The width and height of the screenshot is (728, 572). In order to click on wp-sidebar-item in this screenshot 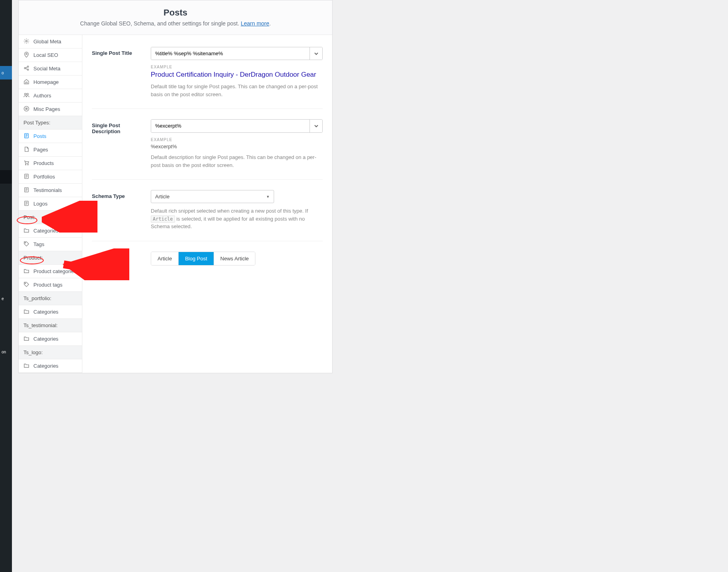, I will do `click(6, 177)`.